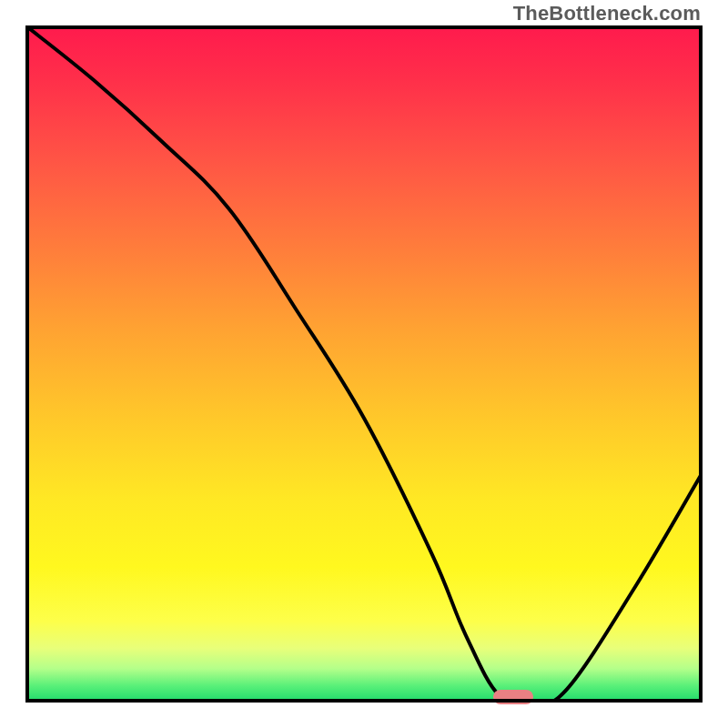  What do you see at coordinates (607, 14) in the screenshot?
I see `watermark-text: TheBottleneck.com` at bounding box center [607, 14].